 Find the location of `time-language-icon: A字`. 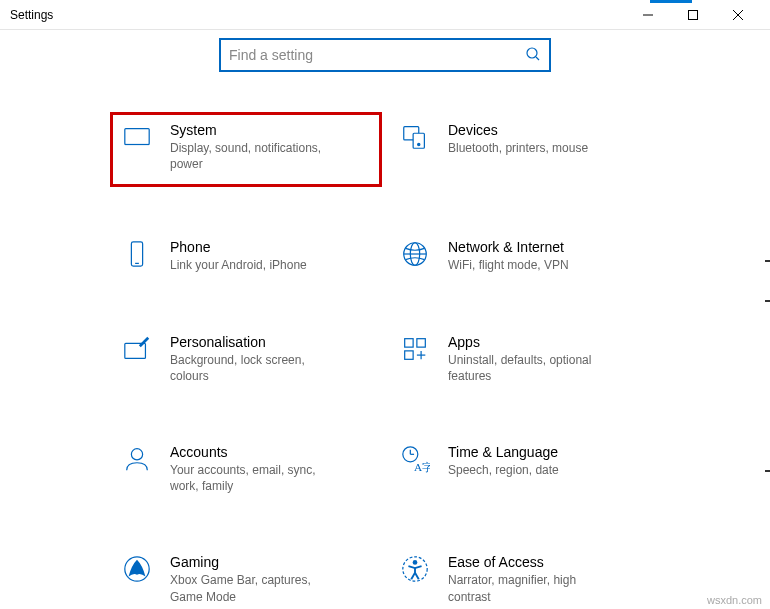

time-language-icon: A字 is located at coordinates (415, 459).